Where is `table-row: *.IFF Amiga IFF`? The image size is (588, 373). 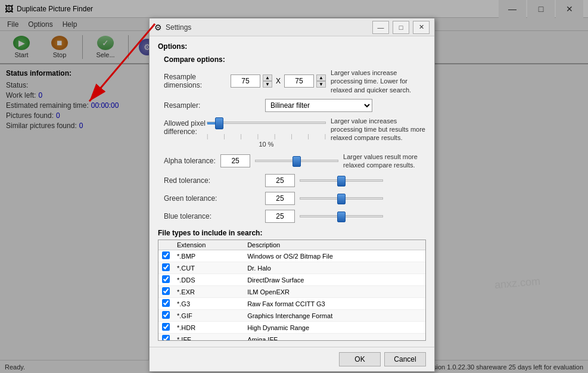 table-row: *.IFF Amiga IFF is located at coordinates (292, 337).